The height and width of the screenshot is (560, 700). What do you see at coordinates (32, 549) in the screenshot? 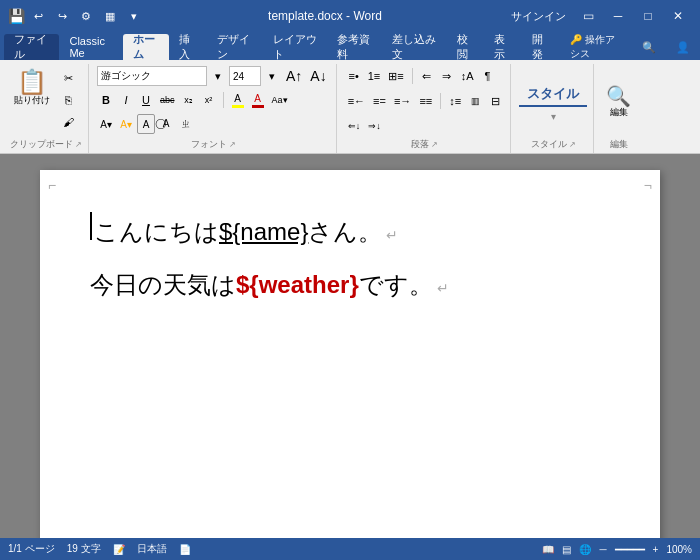
I see `page-indicator: 1/1 ページ` at bounding box center [32, 549].